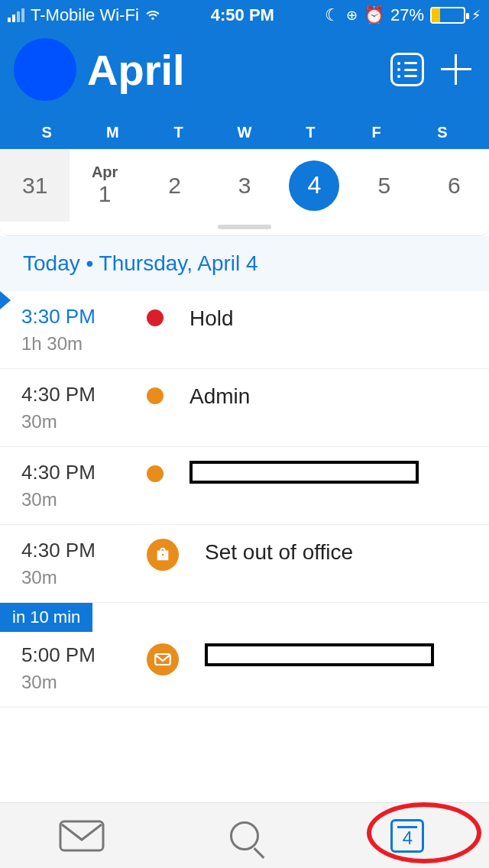  What do you see at coordinates (374, 15) in the screenshot?
I see `alarm-icon: ⏰` at bounding box center [374, 15].